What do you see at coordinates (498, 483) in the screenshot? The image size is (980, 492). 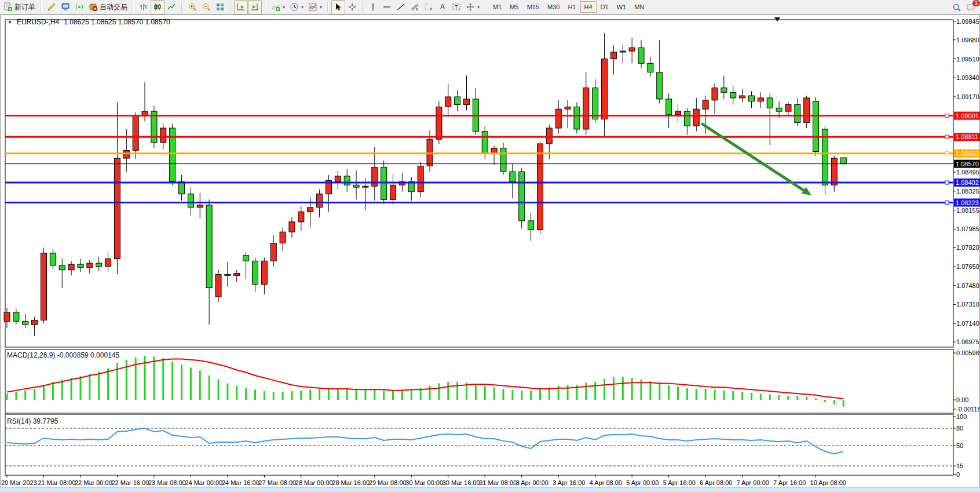 I see `x-axis-date-label: 31 Mar 08:00` at bounding box center [498, 483].